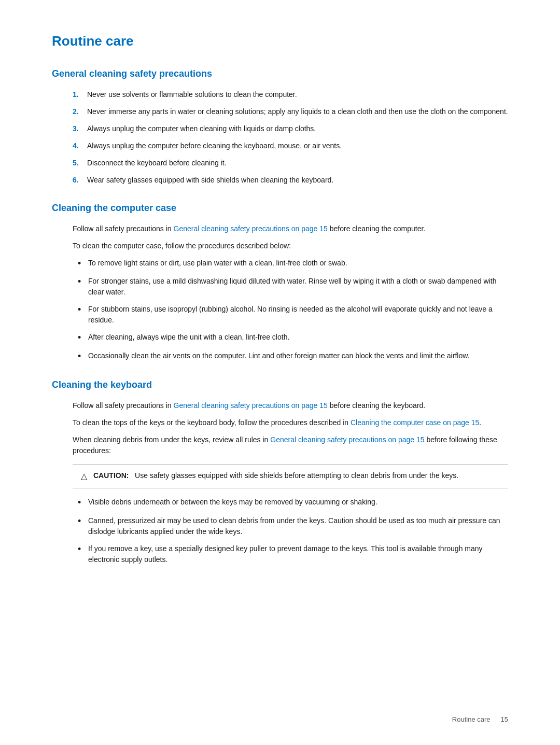  Describe the element at coordinates (189, 337) in the screenshot. I see `list-text: After cleaning, always wipe the unit wit…` at that location.